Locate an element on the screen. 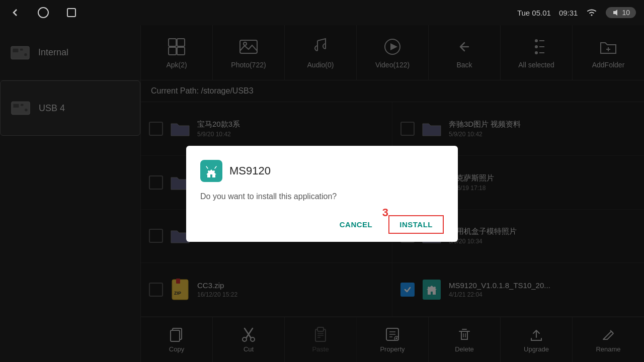  dialog-title: MS9120 is located at coordinates (250, 171).